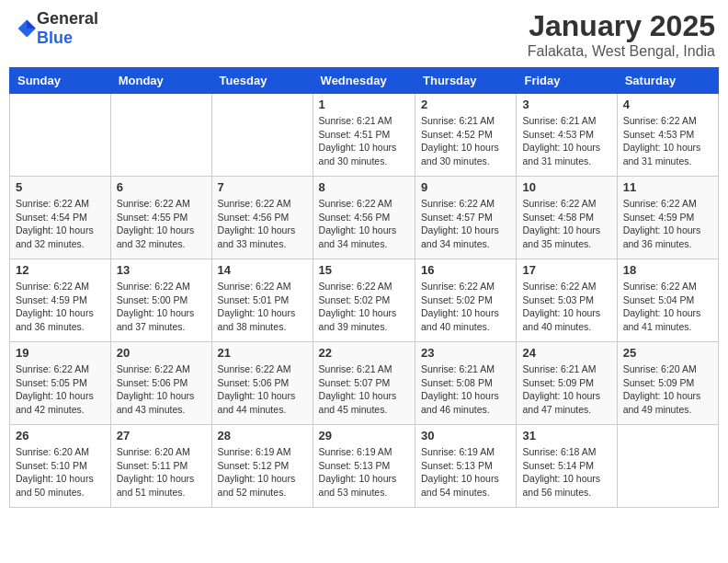  I want to click on day-number: 29, so click(364, 436).